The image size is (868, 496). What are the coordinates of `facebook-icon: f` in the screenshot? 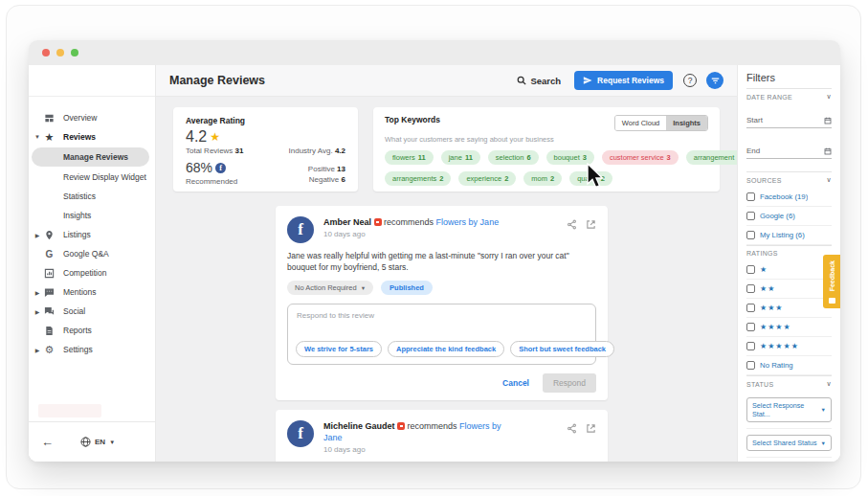 It's located at (220, 169).